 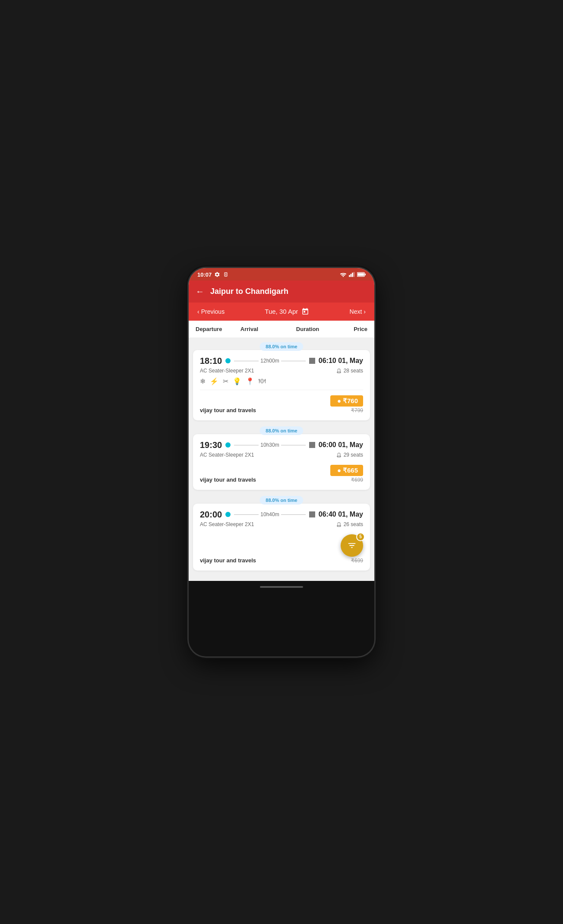 I want to click on price-block-1: ● ₹760 ₹799, so click(x=347, y=404).